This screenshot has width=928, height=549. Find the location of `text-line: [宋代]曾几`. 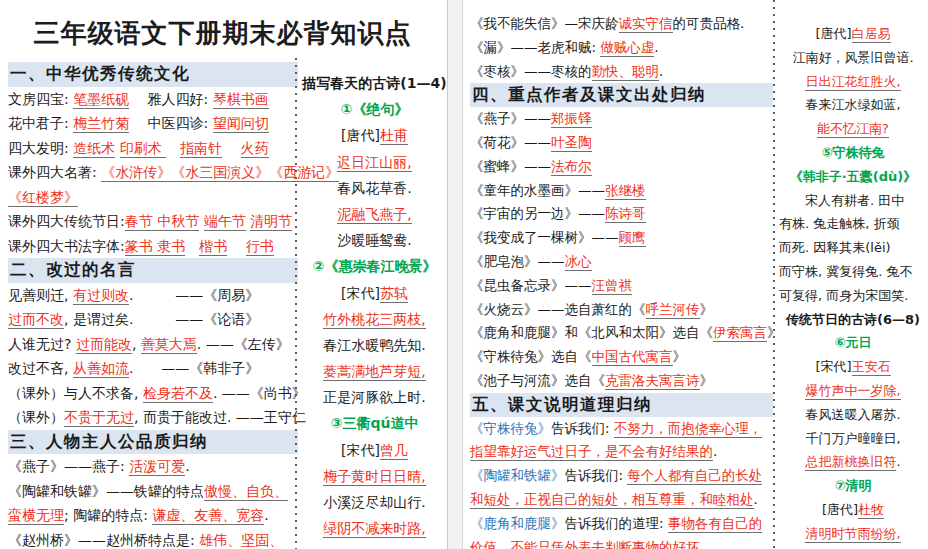

text-line: [宋代]曾几 is located at coordinates (374, 450).